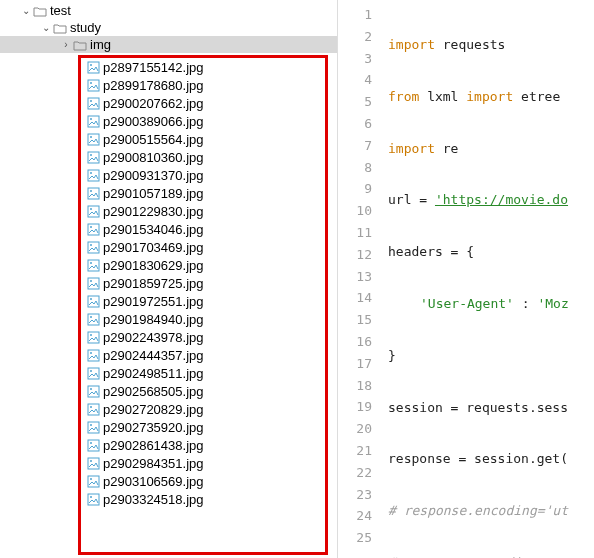 The width and height of the screenshot is (594, 558). Describe the element at coordinates (168, 10) in the screenshot. I see `tree-folder-test: ⌄ test` at that location.